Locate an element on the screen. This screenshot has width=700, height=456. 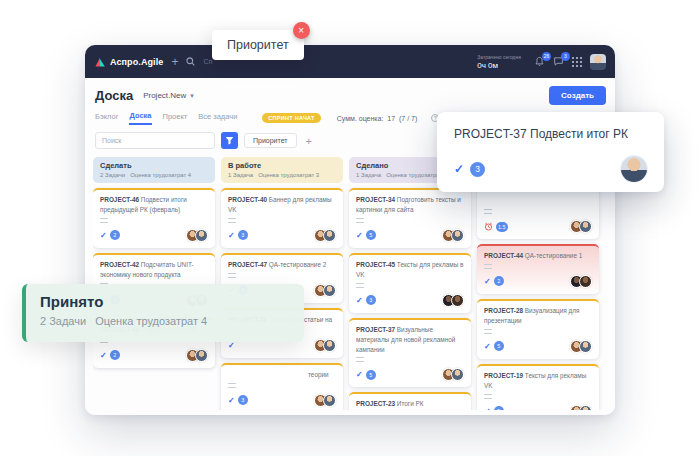
notifications-button: 26 is located at coordinates (540, 62).